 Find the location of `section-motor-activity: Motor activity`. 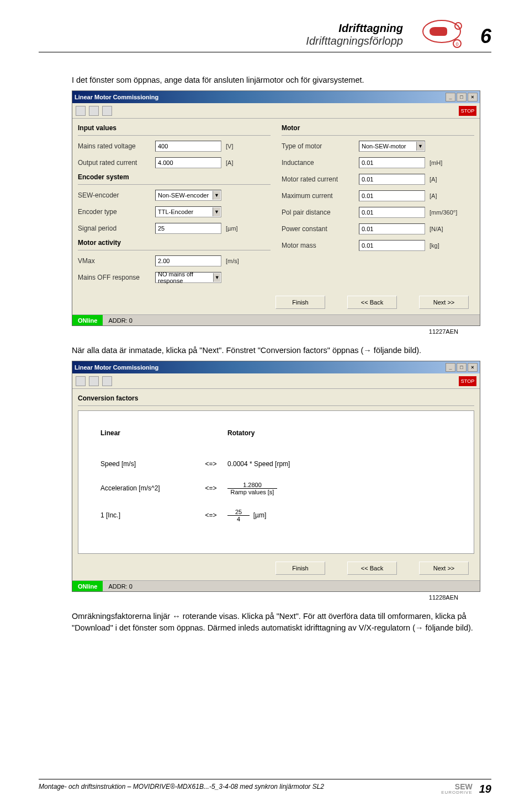

section-motor-activity: Motor activity is located at coordinates (174, 243).